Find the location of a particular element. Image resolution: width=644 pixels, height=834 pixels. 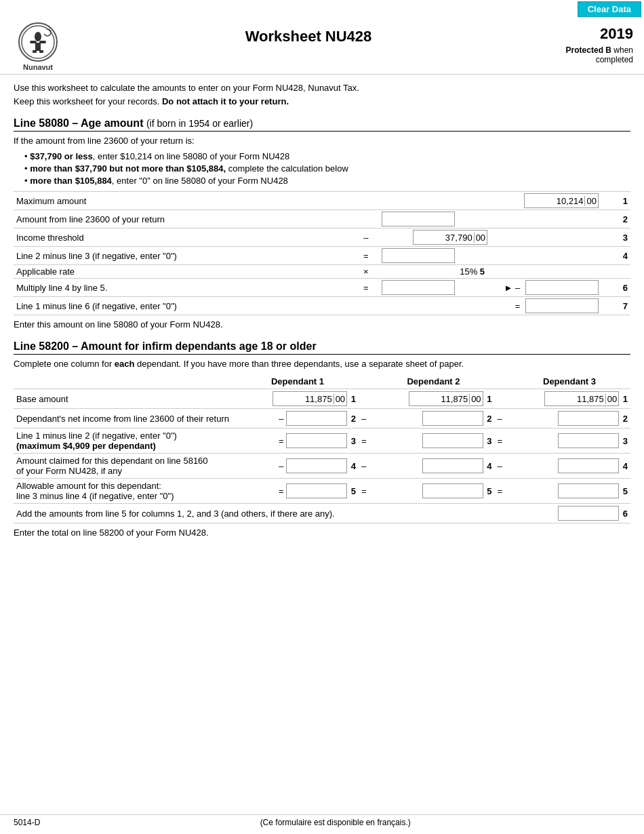

protected-bold: Protected B is located at coordinates (588, 50).